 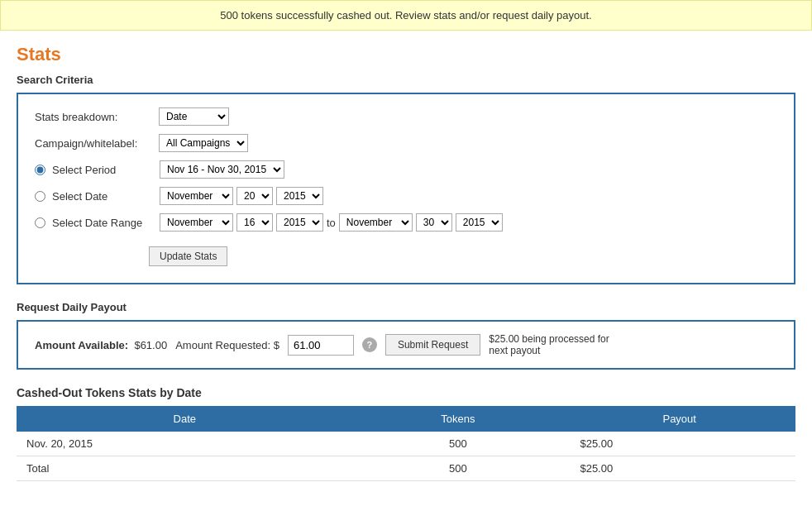 I want to click on cell-date: Nov. 20, 2015, so click(x=185, y=444).